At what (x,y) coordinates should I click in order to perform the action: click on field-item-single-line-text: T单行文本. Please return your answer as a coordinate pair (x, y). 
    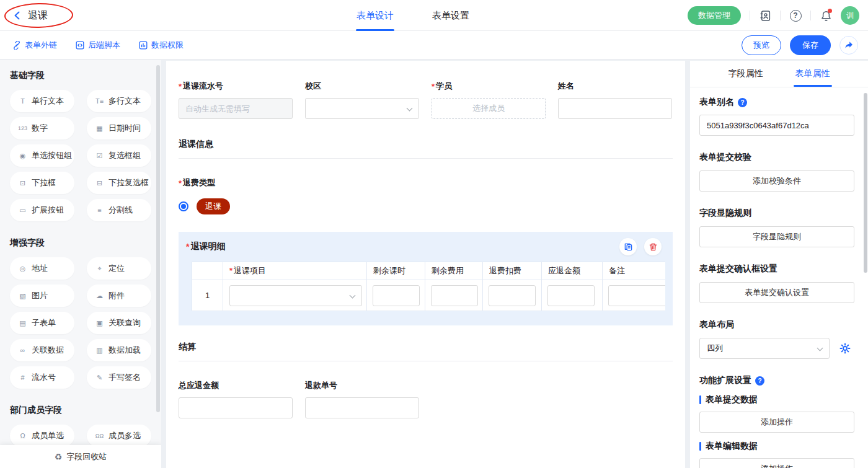
    Looking at the image, I should click on (42, 101).